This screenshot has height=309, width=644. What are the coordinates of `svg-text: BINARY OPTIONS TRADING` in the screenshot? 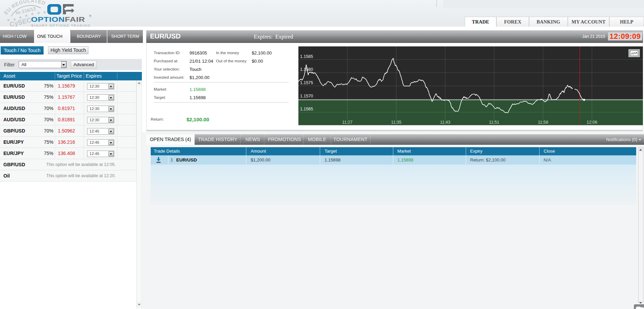 It's located at (61, 25).